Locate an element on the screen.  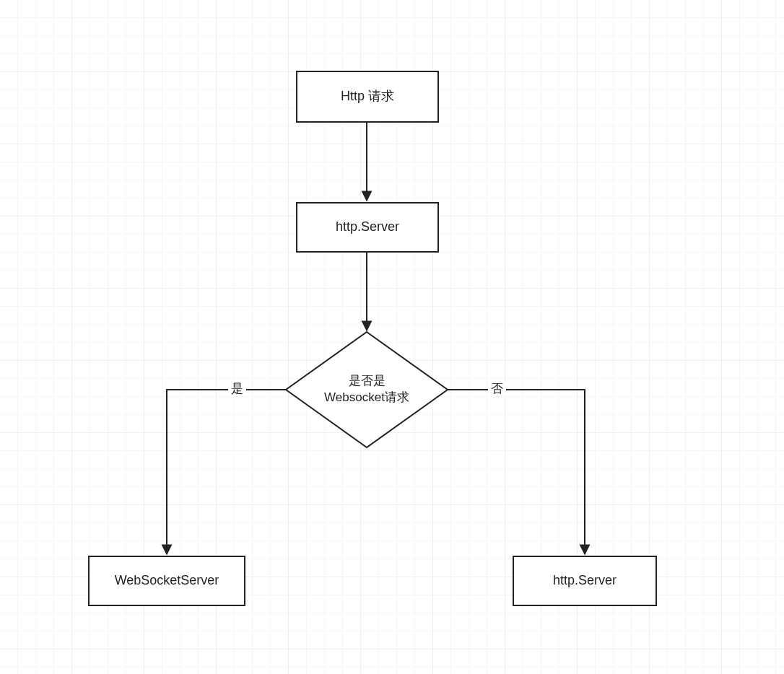
node-http-request: Http 请求 is located at coordinates (367, 97).